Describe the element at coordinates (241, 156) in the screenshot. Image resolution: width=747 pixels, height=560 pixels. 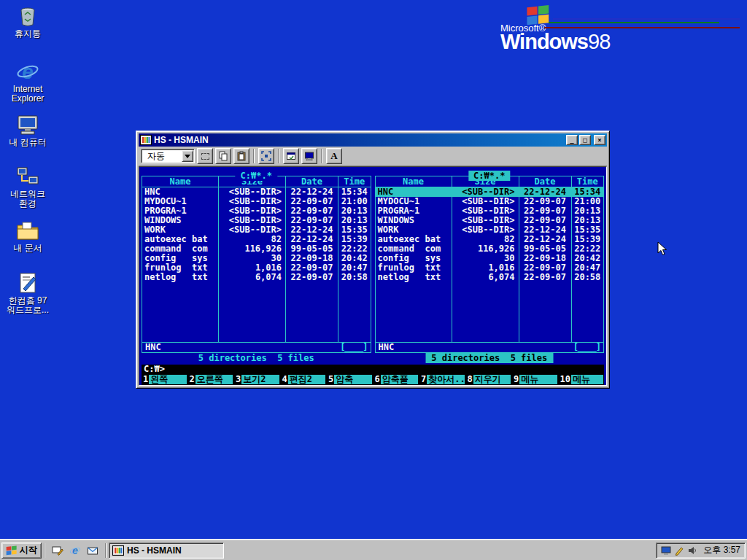
I see `paste-icon` at that location.